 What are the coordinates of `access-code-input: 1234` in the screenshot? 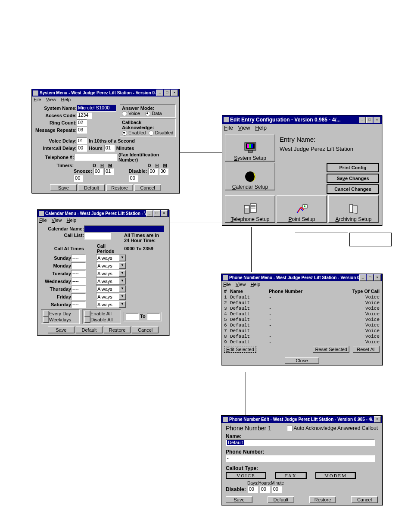 It's located at (84, 115).